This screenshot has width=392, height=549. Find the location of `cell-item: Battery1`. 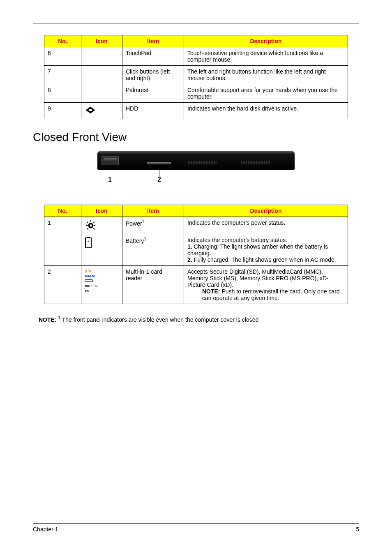

cell-item: Battery1 is located at coordinates (153, 250).